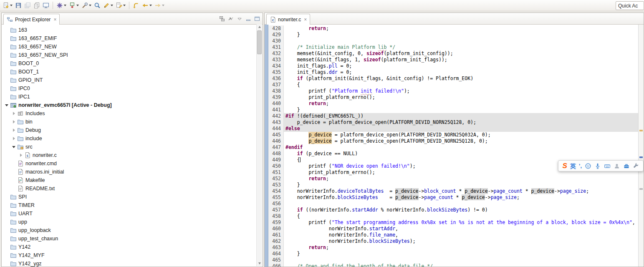 Image resolution: width=644 pixels, height=267 pixels. I want to click on tree-expanded-arrow-icon, so click(14, 147).